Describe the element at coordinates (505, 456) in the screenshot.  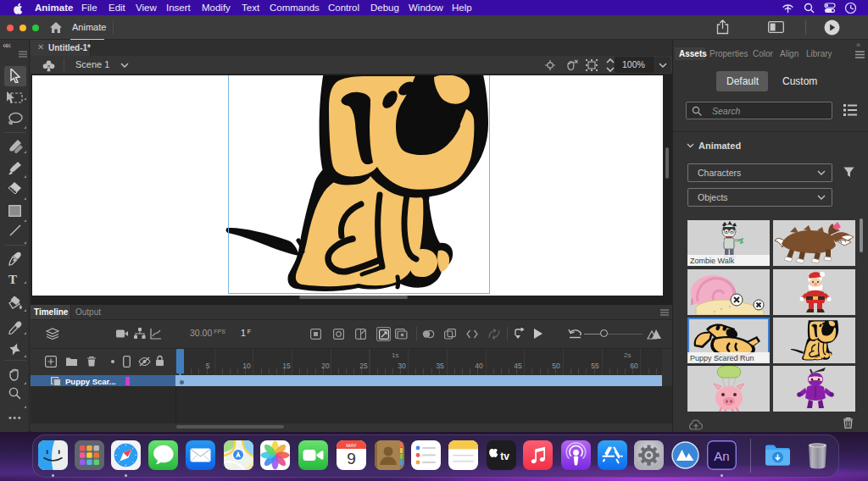
I see `svg-text: tv` at that location.